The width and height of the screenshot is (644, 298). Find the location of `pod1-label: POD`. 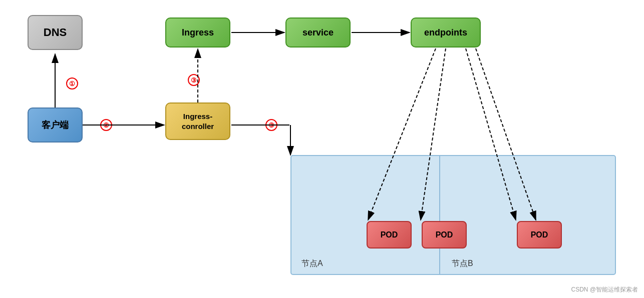

pod1-label: POD is located at coordinates (390, 235).